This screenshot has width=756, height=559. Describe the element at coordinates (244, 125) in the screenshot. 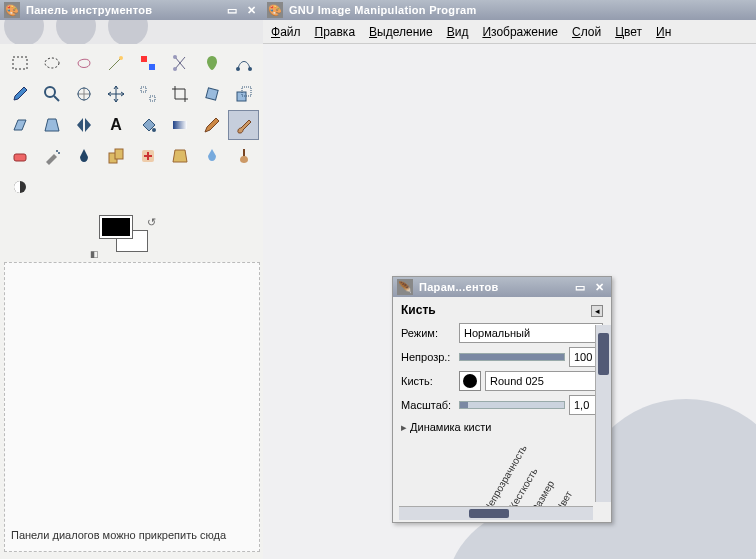

I see `tool-paintbrush` at that location.